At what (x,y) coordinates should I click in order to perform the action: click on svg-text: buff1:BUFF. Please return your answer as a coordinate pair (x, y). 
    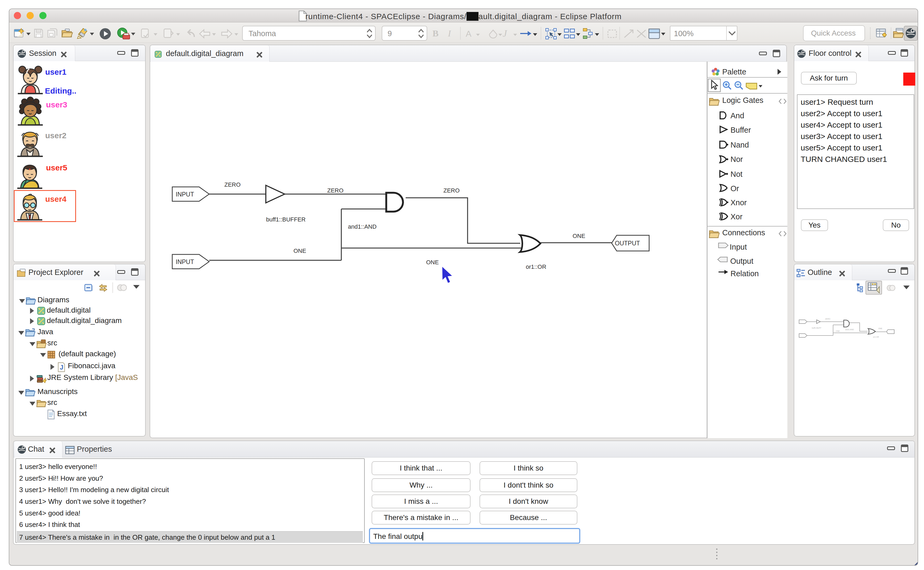
    Looking at the image, I should click on (817, 328).